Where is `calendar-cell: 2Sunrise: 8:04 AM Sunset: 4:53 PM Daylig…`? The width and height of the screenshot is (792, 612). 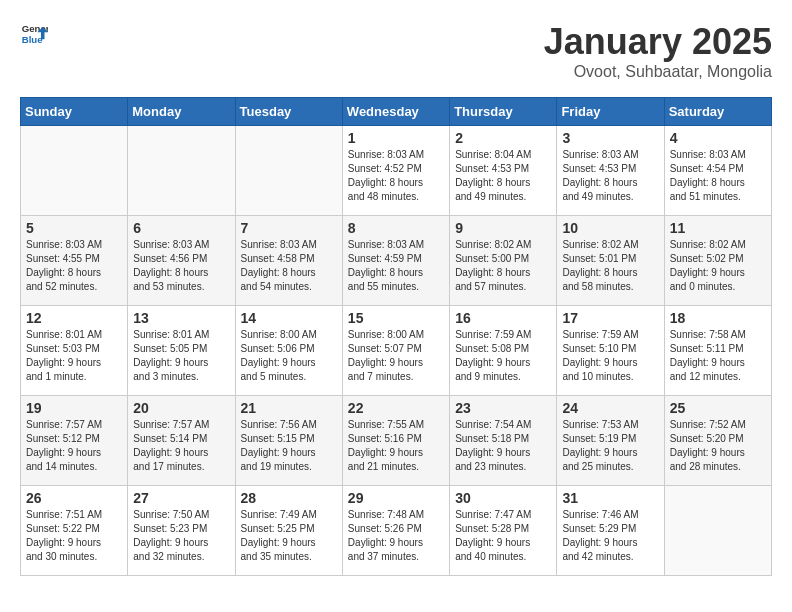 calendar-cell: 2Sunrise: 8:04 AM Sunset: 4:53 PM Daylig… is located at coordinates (504, 171).